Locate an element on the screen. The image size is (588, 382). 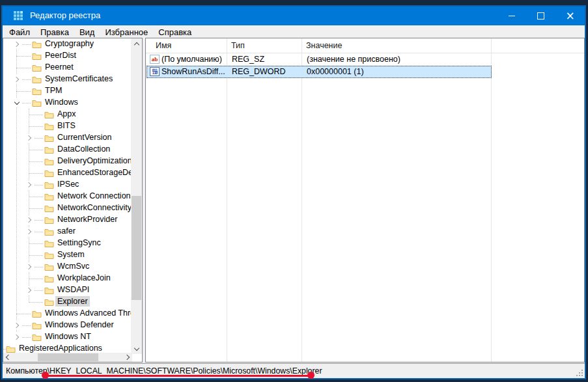
tree-vertical-scrollbar is located at coordinates (137, 197).